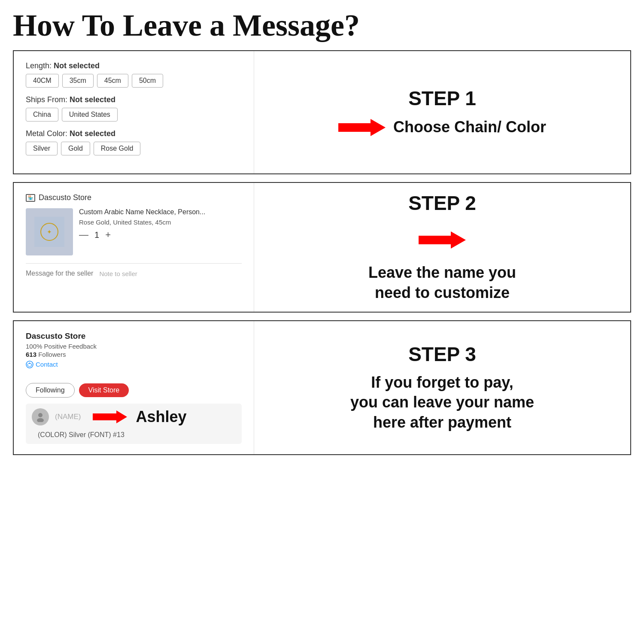 The width and height of the screenshot is (644, 644). Describe the element at coordinates (134, 66) in the screenshot. I see `length-label: Length: Not selected` at that location.